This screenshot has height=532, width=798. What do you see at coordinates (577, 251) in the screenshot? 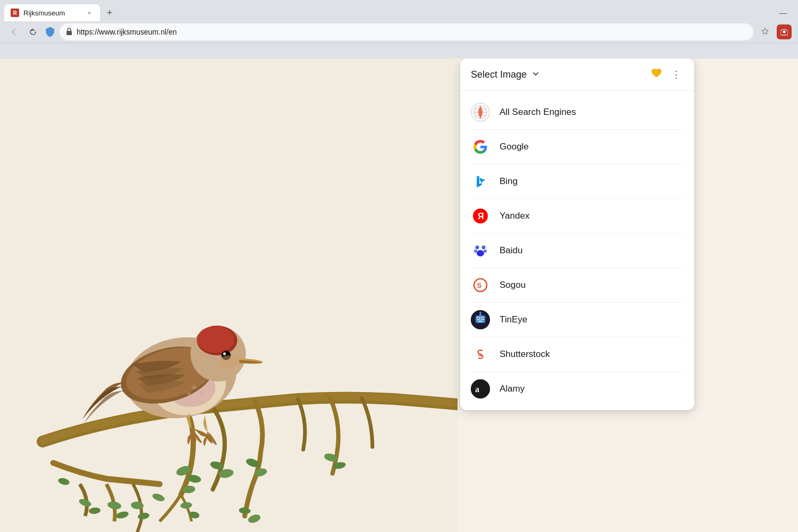
I see `engine-item-baidu: Baidu` at bounding box center [577, 251].